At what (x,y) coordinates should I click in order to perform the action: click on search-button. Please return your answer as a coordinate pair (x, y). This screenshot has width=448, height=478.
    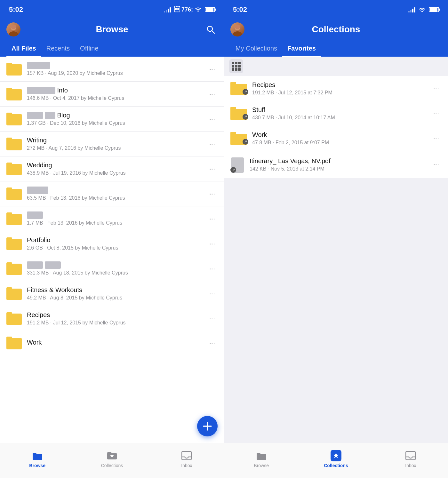
    Looking at the image, I should click on (211, 29).